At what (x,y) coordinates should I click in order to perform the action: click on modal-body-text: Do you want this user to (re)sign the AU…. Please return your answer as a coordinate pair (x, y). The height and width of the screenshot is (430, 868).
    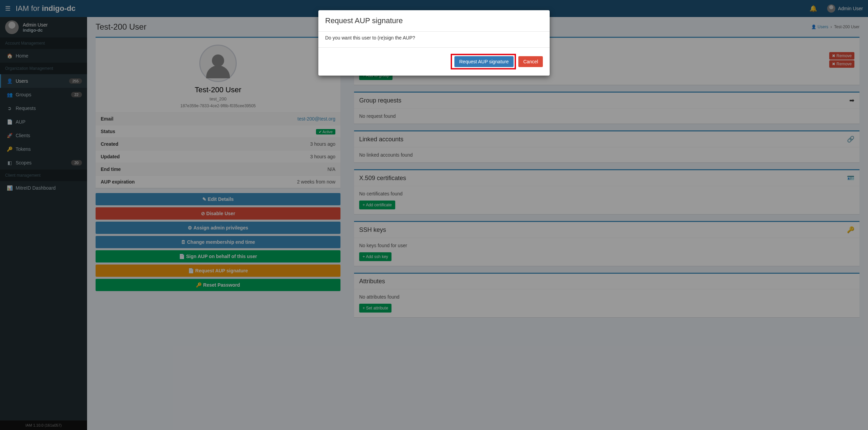
    Looking at the image, I should click on (434, 39).